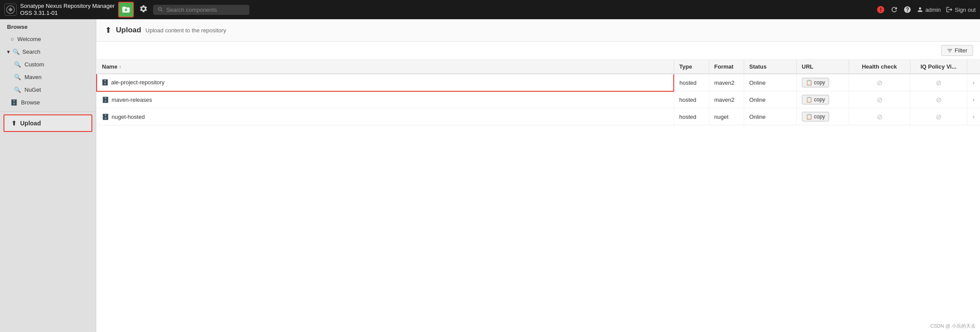 This screenshot has width=980, height=332. What do you see at coordinates (18, 65) in the screenshot?
I see `custom-icon: 🔍` at bounding box center [18, 65].